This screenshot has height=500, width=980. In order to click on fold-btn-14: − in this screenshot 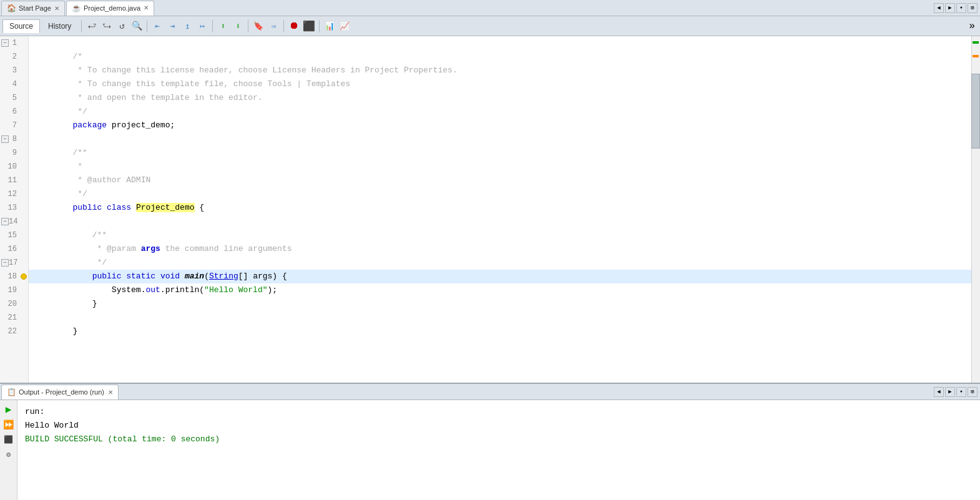, I will do `click(5, 222)`.